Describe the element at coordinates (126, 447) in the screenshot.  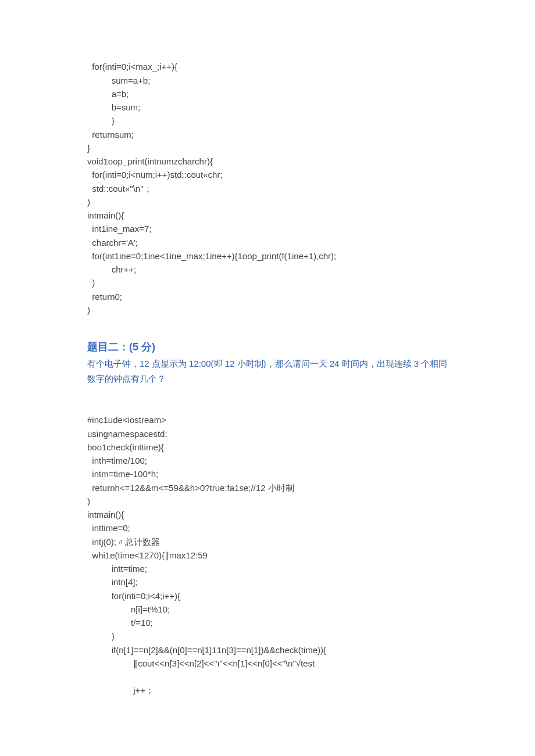
I see `code-line: boo1check(inttime){` at that location.